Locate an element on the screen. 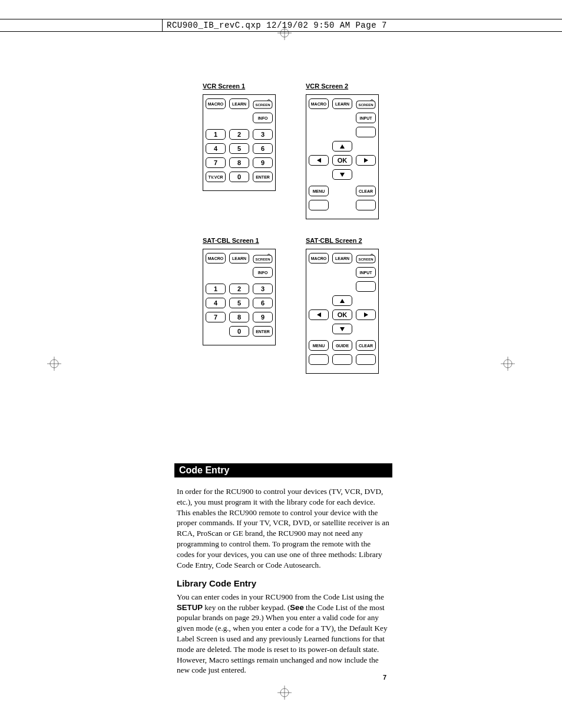 This screenshot has height=728, width=562. figure-vcr-screen-1: VCR Screen 1 MACRO LEARN SCREEN INFO 1 is located at coordinates (247, 151).